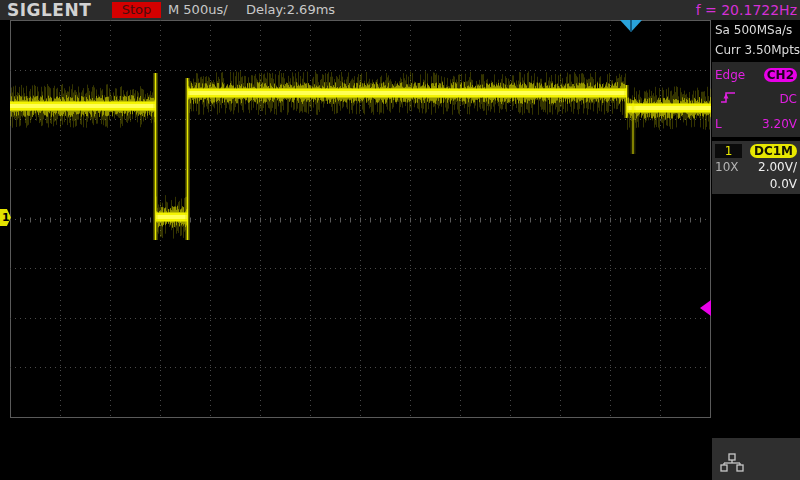  I want to click on channel1-coupling-badge: DC1M, so click(774, 151).